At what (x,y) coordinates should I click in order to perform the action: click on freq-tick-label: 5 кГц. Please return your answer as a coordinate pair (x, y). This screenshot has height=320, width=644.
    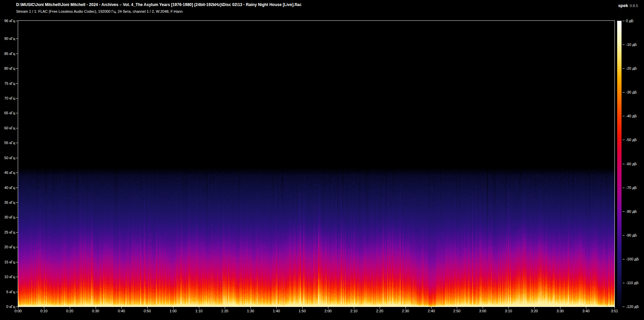
    Looking at the image, I should click on (11, 292).